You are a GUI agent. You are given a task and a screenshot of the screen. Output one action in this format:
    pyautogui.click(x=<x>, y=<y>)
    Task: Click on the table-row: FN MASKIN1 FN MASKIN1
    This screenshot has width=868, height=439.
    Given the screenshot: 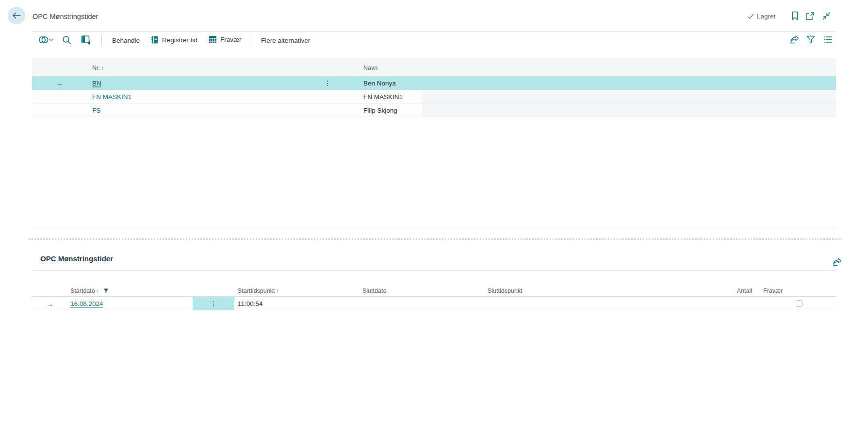 What is the action you would take?
    pyautogui.click(x=434, y=97)
    